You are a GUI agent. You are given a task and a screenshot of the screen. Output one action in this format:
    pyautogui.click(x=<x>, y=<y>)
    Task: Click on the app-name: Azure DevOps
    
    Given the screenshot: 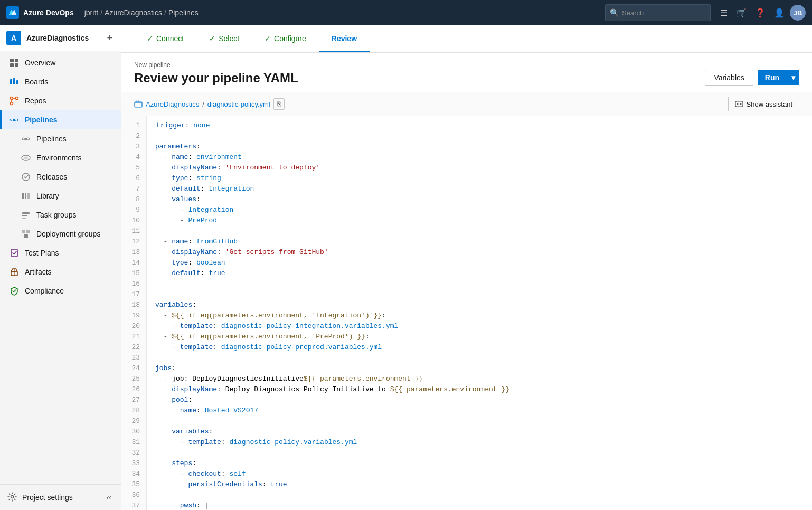 What is the action you would take?
    pyautogui.click(x=49, y=13)
    